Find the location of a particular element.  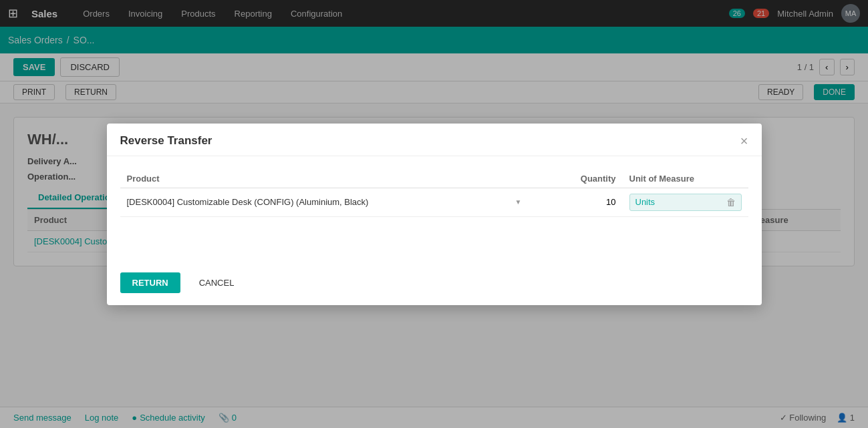

delete-uom-icon: 🗑 is located at coordinates (731, 202).